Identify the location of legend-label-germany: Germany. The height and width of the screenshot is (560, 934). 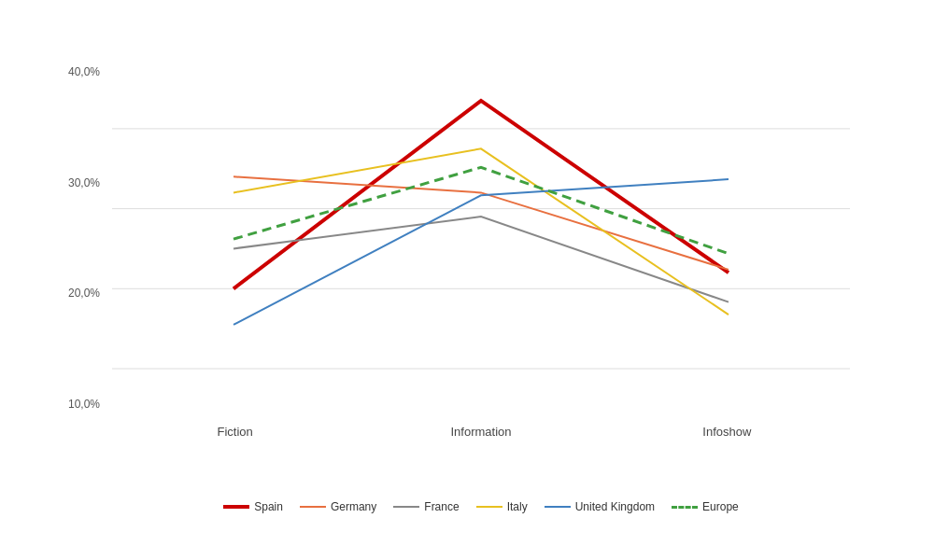
(353, 507).